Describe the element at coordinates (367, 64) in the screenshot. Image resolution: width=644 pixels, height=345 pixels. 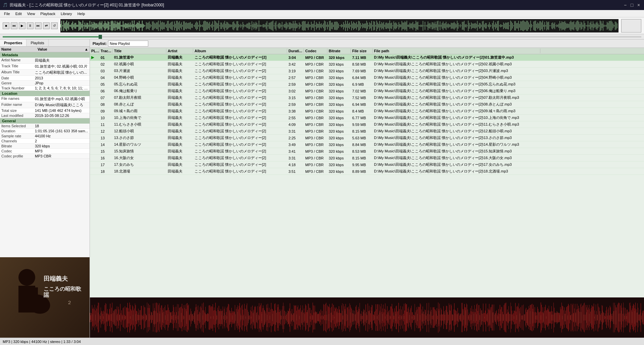
I see `table-row: 02 02.祇園小唄 田端義夫 こころの昭和歌謡 懐かしいのメロディー[2] 3…` at that location.